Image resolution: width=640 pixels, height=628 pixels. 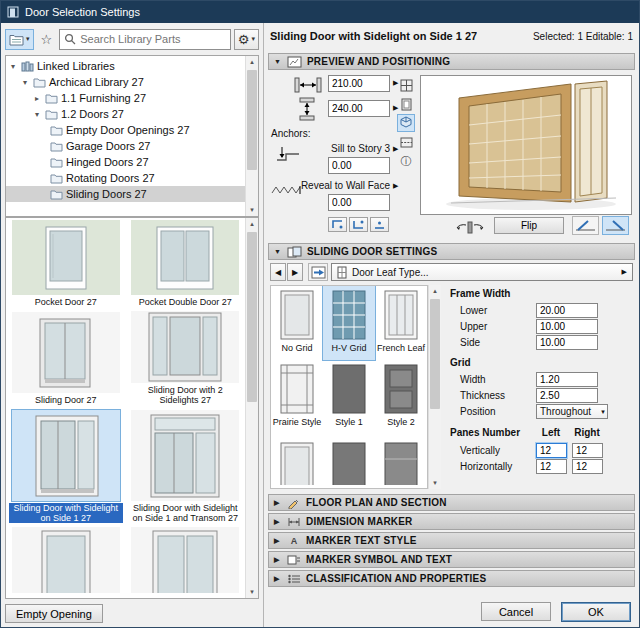 I want to click on transfer-settings-button, so click(x=318, y=272).